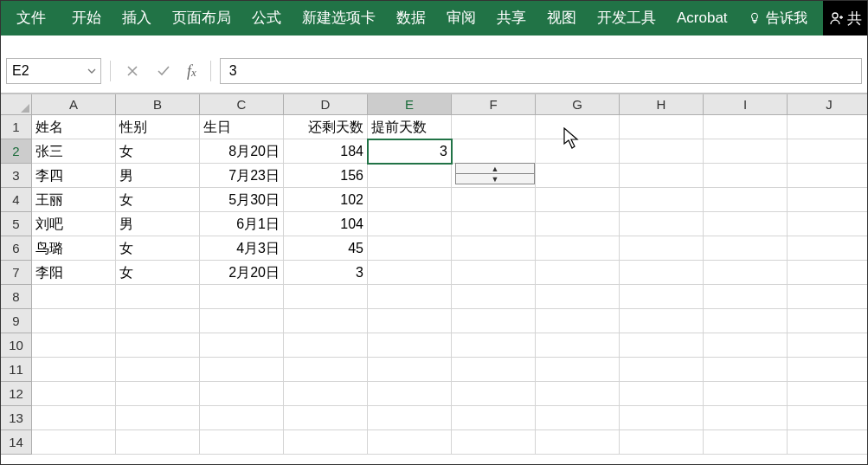 This screenshot has height=465, width=868. What do you see at coordinates (746, 394) in the screenshot?
I see `cell-I12` at bounding box center [746, 394].